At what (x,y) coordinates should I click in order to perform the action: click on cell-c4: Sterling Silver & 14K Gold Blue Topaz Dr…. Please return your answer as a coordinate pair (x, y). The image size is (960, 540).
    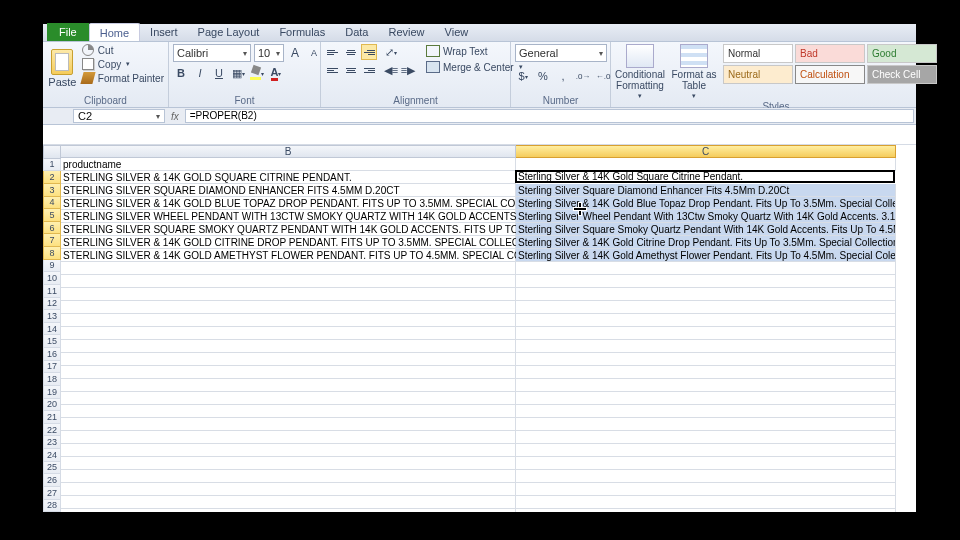
    Looking at the image, I should click on (706, 204).